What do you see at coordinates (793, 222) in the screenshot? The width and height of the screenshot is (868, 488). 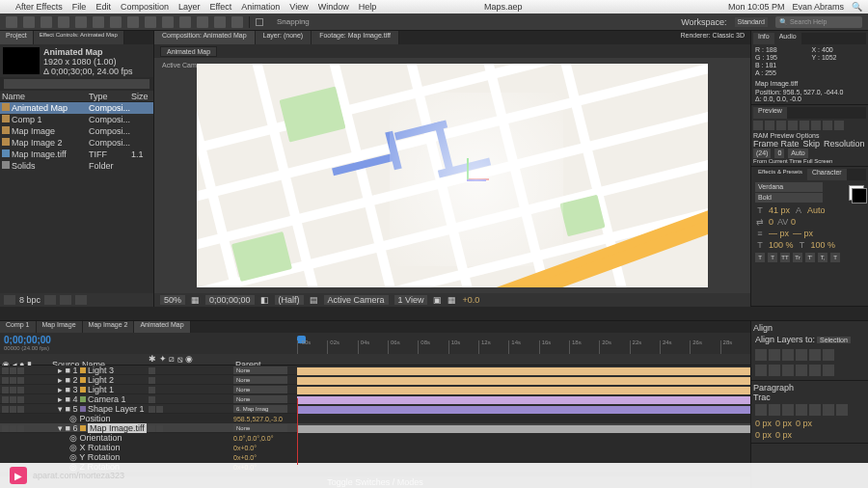 I see `tracking-input: 0` at bounding box center [793, 222].